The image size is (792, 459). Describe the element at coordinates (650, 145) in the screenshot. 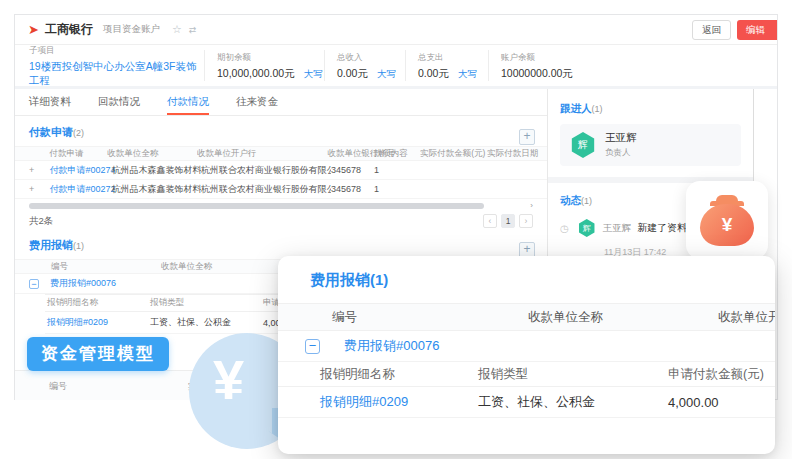

I see `follower-card: 辉 王亚辉 负责人` at that location.